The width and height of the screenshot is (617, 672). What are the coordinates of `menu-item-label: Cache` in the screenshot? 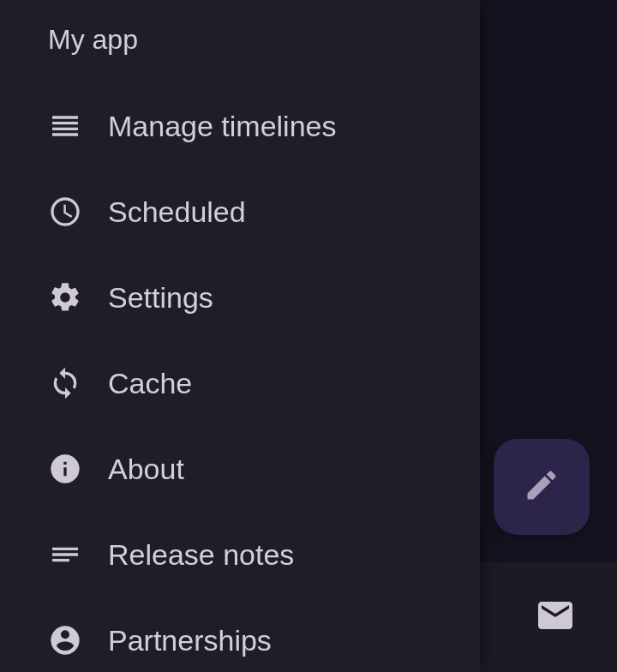 It's located at (150, 384).